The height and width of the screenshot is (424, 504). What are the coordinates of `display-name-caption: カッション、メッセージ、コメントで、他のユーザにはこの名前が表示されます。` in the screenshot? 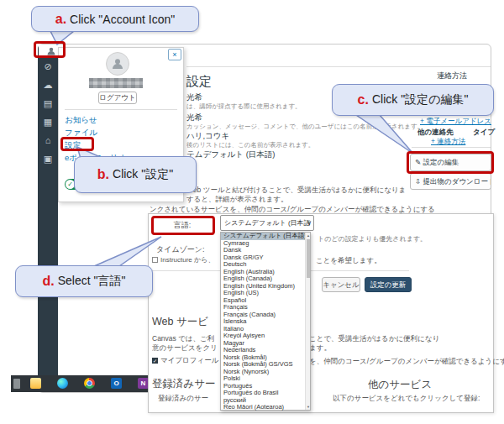 It's located at (305, 127).